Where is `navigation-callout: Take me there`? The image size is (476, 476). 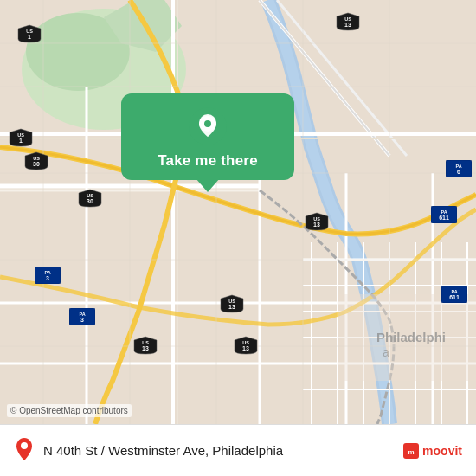
navigation-callout: Take me there is located at coordinates (208, 137).